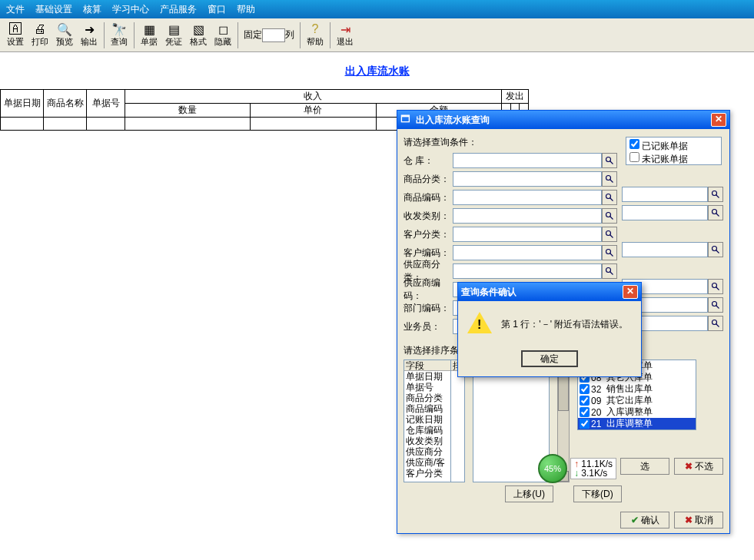  What do you see at coordinates (427, 452) in the screenshot?
I see `list-item: 供应商分` at bounding box center [427, 452].